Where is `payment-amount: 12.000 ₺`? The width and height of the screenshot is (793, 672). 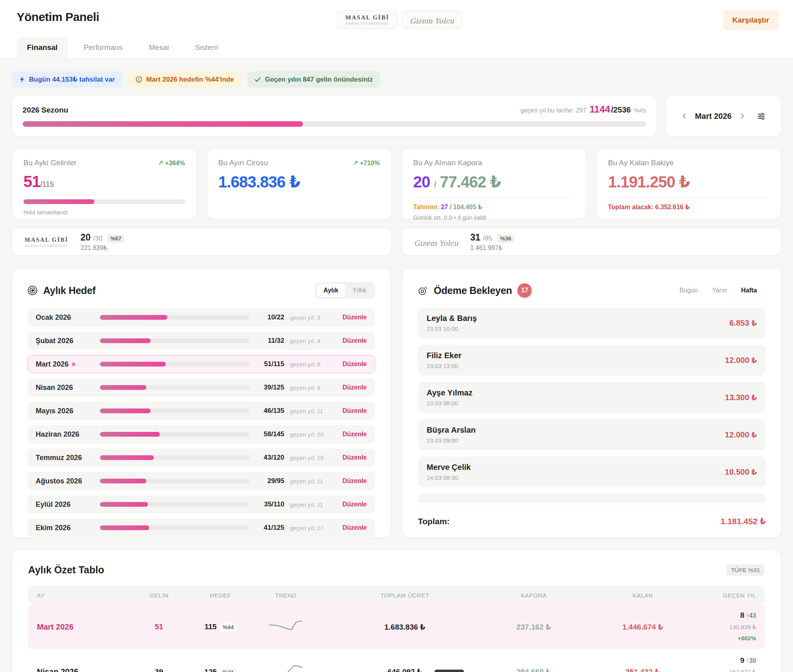 payment-amount: 12.000 ₺ is located at coordinates (741, 360).